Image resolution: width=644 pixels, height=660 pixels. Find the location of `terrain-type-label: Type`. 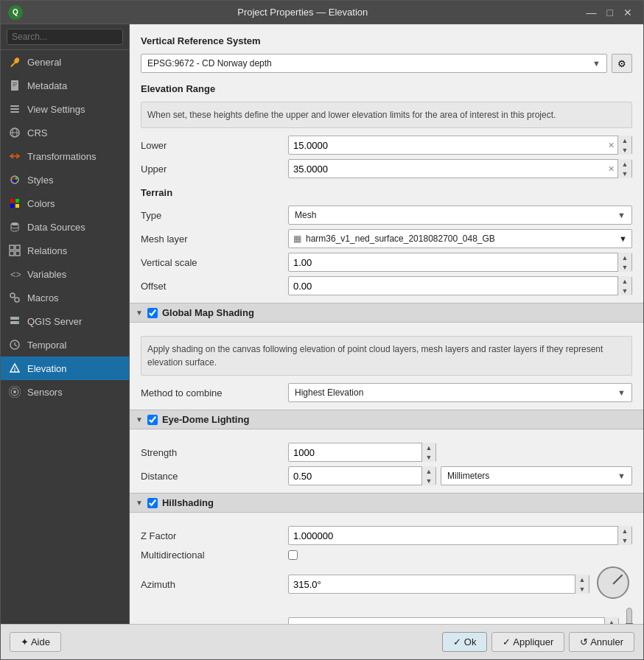

terrain-type-label: Type is located at coordinates (214, 215).